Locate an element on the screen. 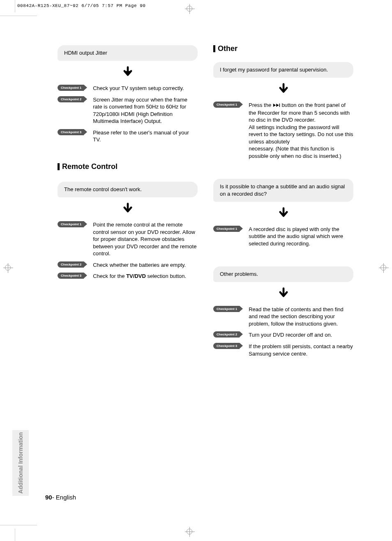  checkpoint-text: Read the table of contents and then find… is located at coordinates (301, 317).